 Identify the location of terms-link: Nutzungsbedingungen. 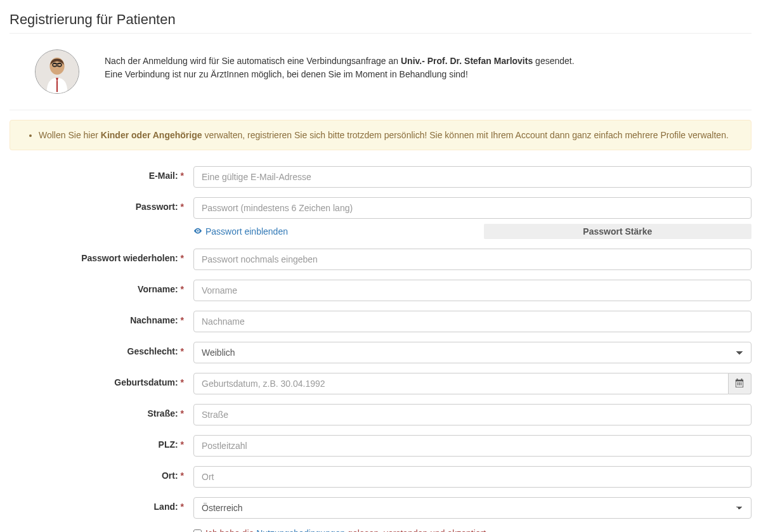
(301, 530).